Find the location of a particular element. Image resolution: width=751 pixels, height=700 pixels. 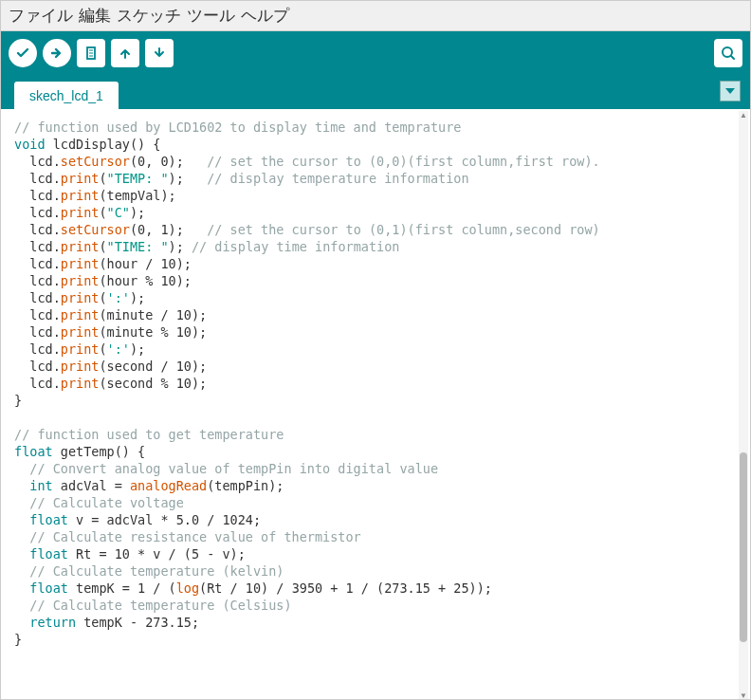

serial-monitor-button is located at coordinates (728, 53).